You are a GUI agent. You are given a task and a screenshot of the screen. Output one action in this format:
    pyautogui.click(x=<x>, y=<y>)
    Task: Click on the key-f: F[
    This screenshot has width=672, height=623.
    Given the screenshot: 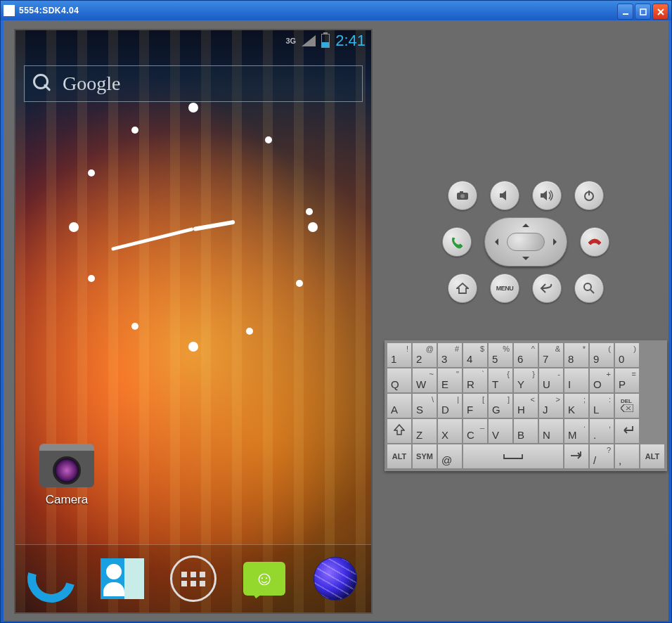 What is the action you would take?
    pyautogui.click(x=475, y=406)
    